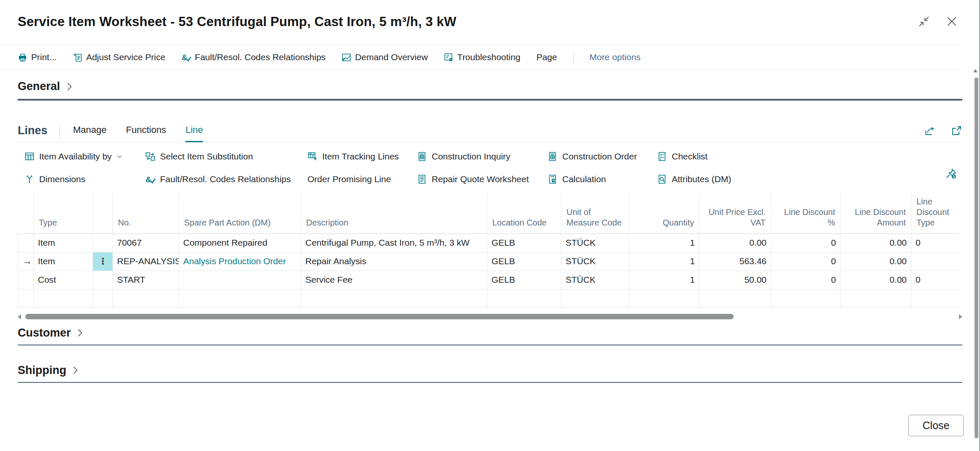 The width and height of the screenshot is (980, 451). Describe the element at coordinates (146, 298) in the screenshot. I see `cell-no` at that location.